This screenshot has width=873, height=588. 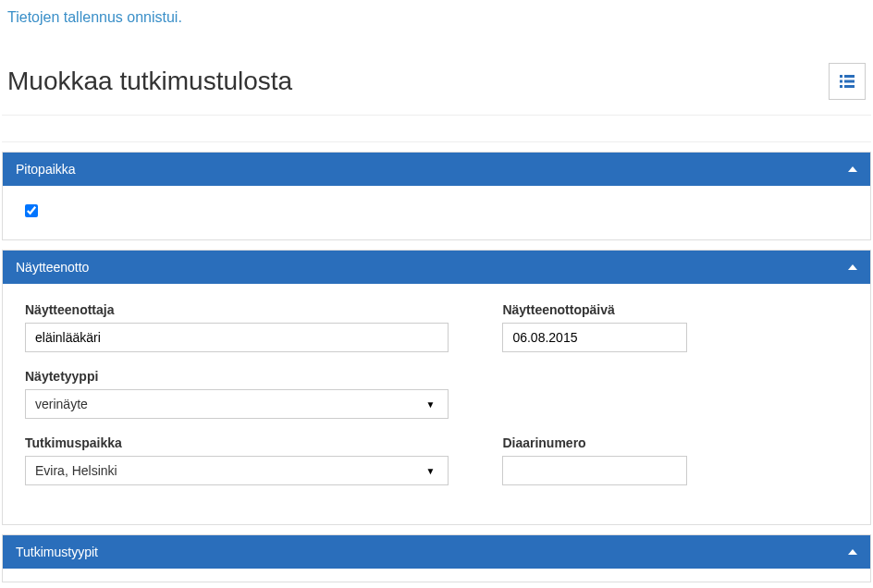 What do you see at coordinates (436, 267) in the screenshot?
I see `panel-sampling-header: Näytteenotto` at bounding box center [436, 267].